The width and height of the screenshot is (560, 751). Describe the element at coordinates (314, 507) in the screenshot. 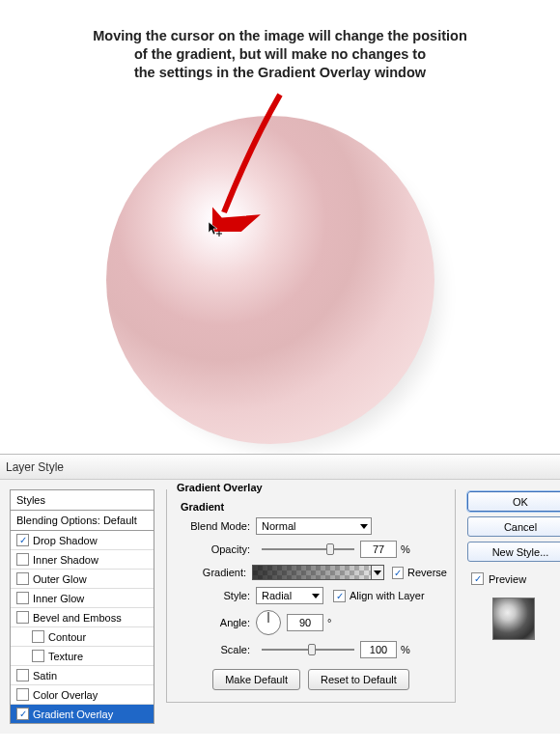

I see `subgroup-title: Gradient` at that location.